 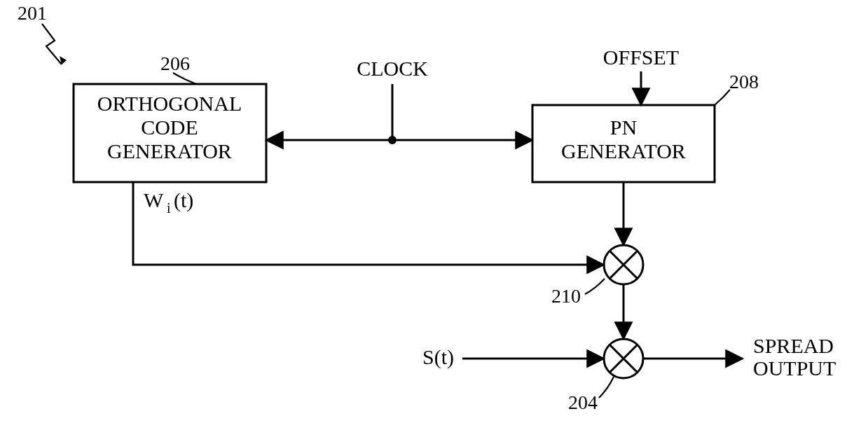 What do you see at coordinates (793, 346) in the screenshot?
I see `output-label-1: SPREAD` at bounding box center [793, 346].